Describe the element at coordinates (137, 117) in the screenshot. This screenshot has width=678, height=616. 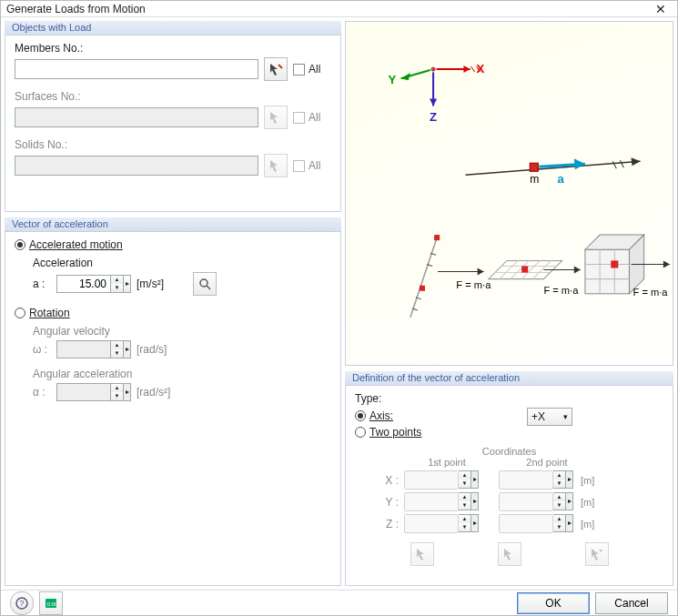
I see `surfaces-no-input` at that location.